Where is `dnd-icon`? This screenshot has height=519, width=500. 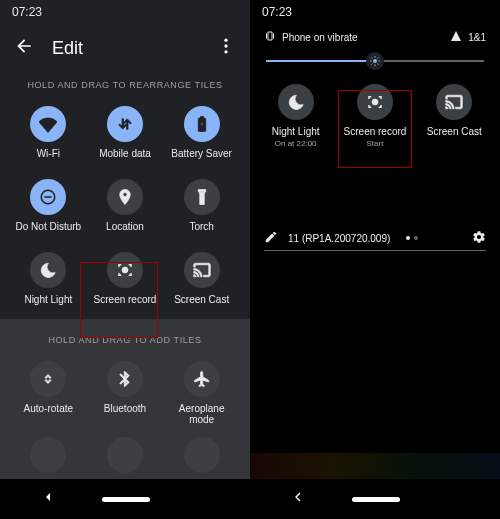
dnd-icon is located at coordinates (48, 197).